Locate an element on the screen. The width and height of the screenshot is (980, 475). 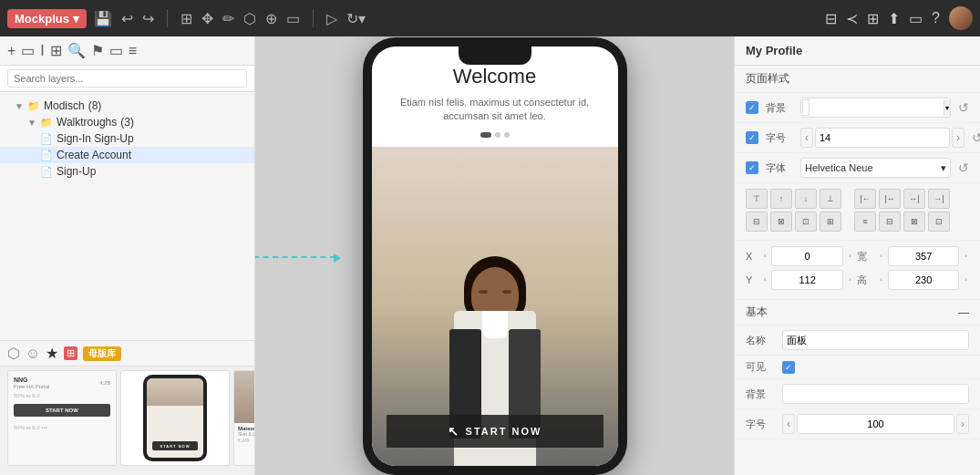
size-increment: › is located at coordinates (963, 424).